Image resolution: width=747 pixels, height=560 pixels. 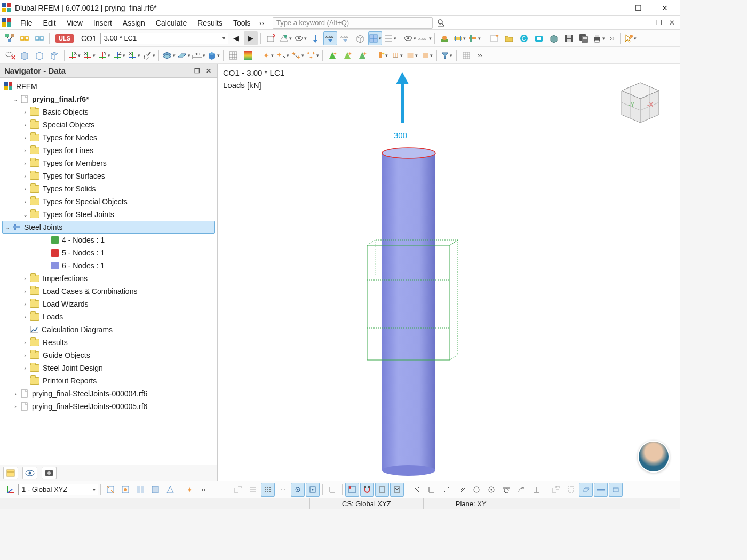 I want to click on bb-guide-line-icon, so click(x=601, y=490).